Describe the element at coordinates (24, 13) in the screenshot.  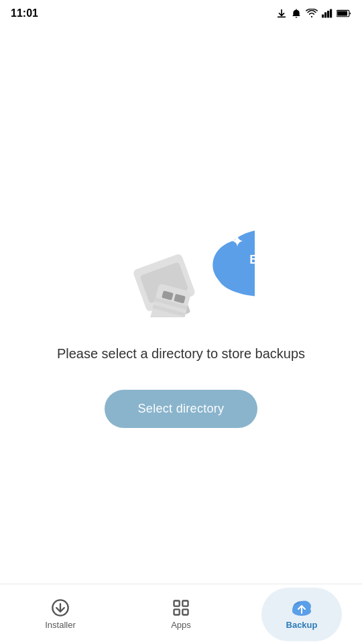
I see `status-time: 11:01` at that location.